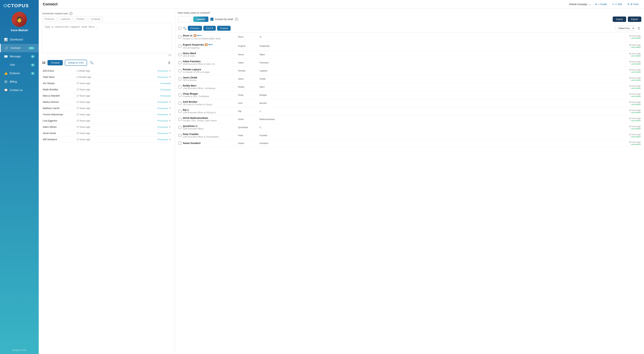  I want to click on lead-info: Amit Bendov CEO and Co-Founder at Gong.i…, so click(210, 103).